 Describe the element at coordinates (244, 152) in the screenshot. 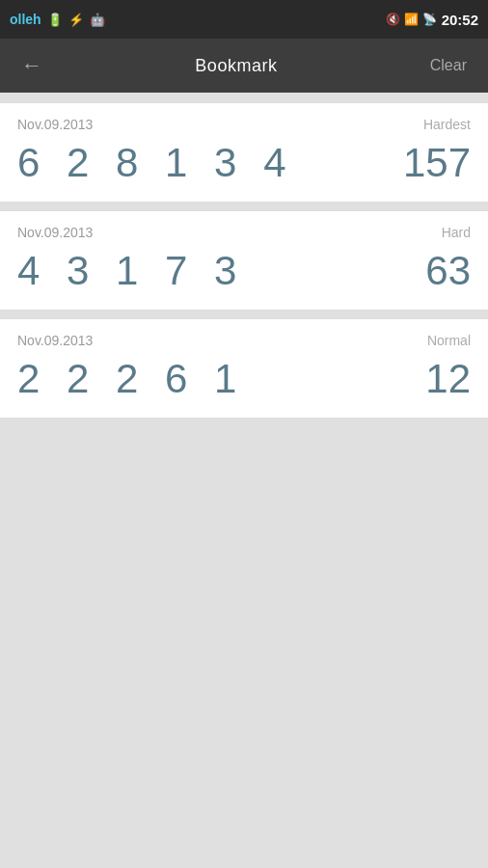

I see `bookmark-card-0: Nov.09.2013 Hardest 6 2 8 1 3 4 157` at that location.